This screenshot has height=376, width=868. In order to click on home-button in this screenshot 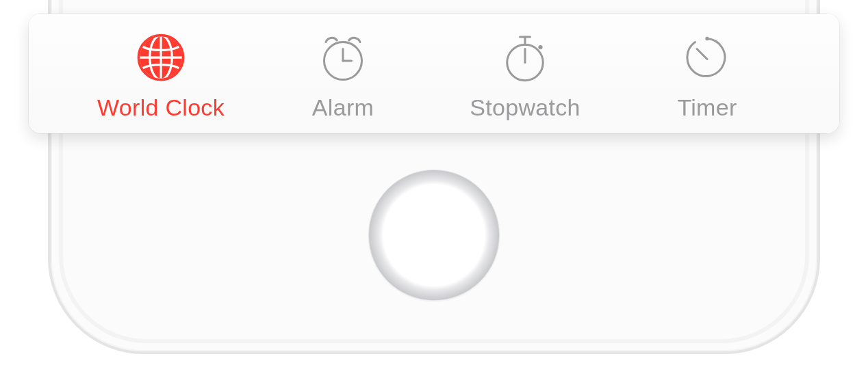, I will do `click(434, 235)`.